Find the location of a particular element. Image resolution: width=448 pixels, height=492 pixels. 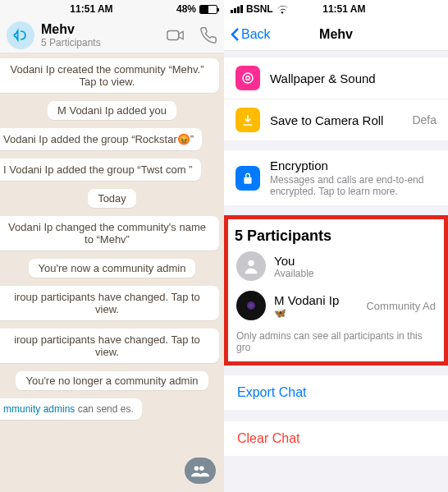

encryption-sub: Messages and calls are end-to-end encryp… is located at coordinates (353, 186).